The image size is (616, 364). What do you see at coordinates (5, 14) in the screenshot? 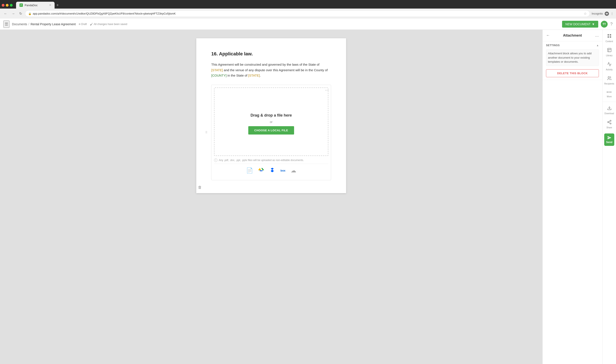
I see `back-btn: ←` at bounding box center [5, 14].